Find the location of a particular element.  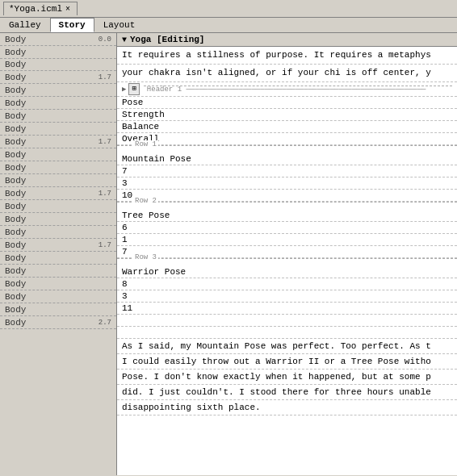

cell-text: 1 is located at coordinates (124, 240).